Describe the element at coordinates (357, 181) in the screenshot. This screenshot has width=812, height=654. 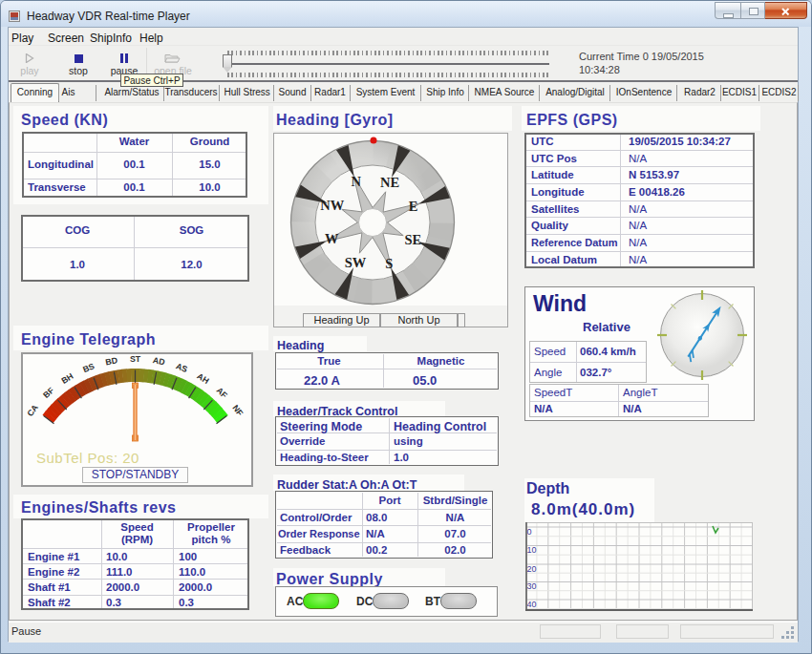
I see `svg-text: N` at that location.